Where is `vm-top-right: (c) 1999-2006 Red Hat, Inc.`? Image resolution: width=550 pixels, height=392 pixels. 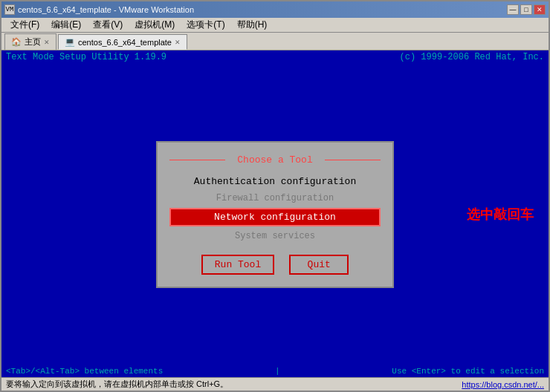 vm-top-right: (c) 1999-2006 Red Hat, Inc. is located at coordinates (472, 57).